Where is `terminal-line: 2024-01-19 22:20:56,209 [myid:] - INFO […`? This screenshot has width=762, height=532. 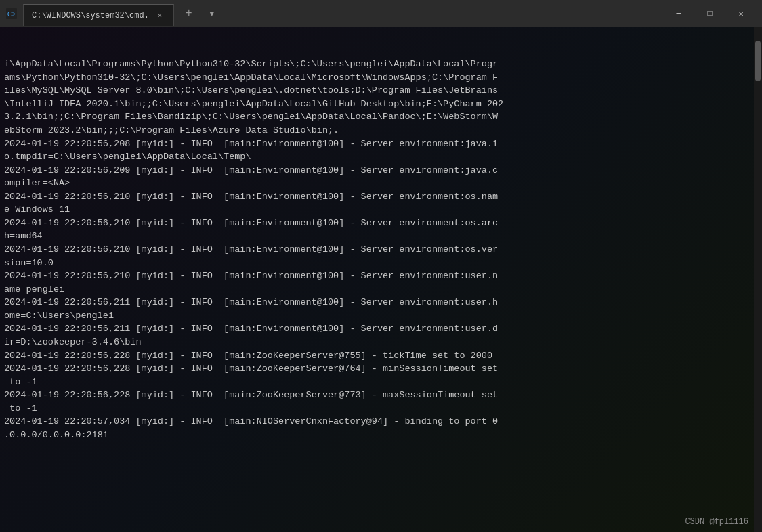 terminal-line: 2024-01-19 22:20:56,209 [myid:] - INFO [… is located at coordinates (381, 171).